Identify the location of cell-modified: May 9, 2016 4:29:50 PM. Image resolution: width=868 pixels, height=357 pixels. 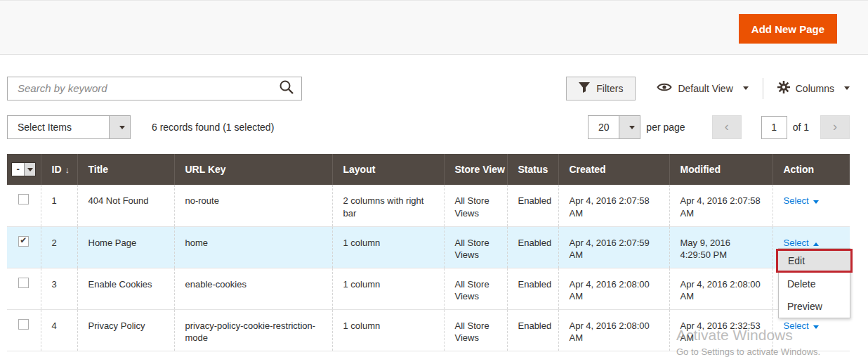
(721, 247).